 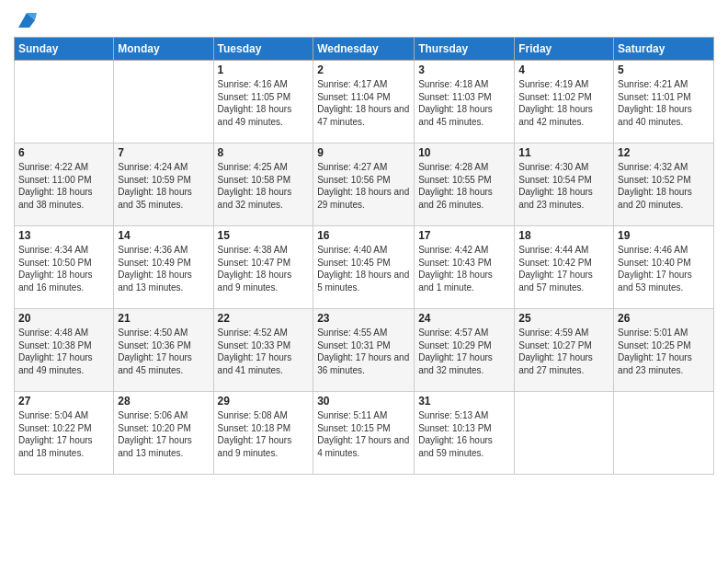 What do you see at coordinates (164, 236) in the screenshot?
I see `day-number: 14` at bounding box center [164, 236].